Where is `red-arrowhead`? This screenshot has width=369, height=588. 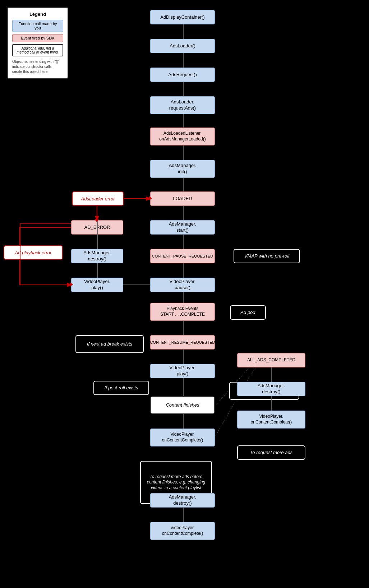 red-arrowhead is located at coordinates (151, 198).